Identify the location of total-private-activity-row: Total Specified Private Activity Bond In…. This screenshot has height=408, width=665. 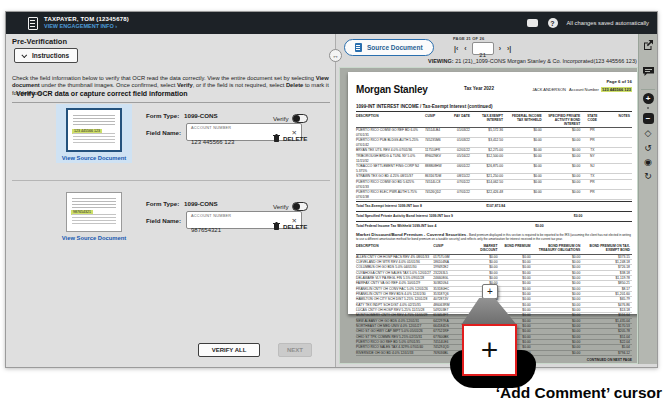
(494, 216).